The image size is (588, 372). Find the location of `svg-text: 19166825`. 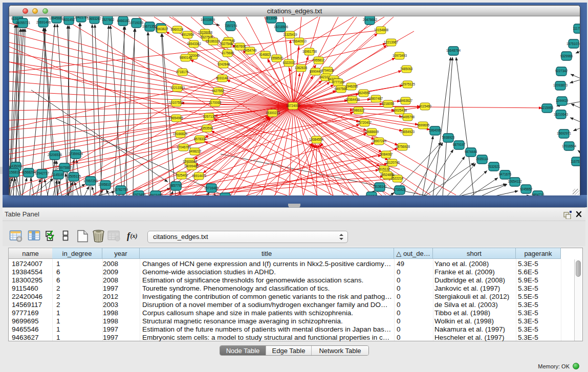

svg-text: 19166825 is located at coordinates (180, 134).